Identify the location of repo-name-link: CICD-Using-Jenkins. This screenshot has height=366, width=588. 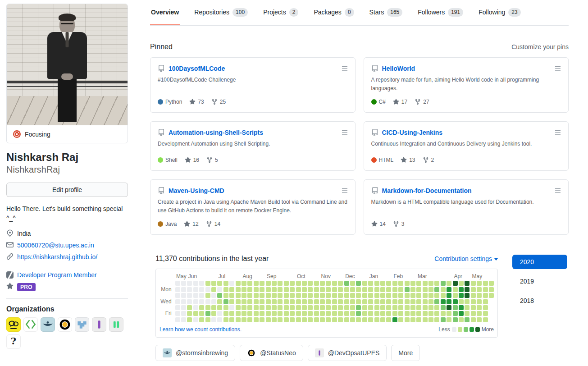
(467, 133).